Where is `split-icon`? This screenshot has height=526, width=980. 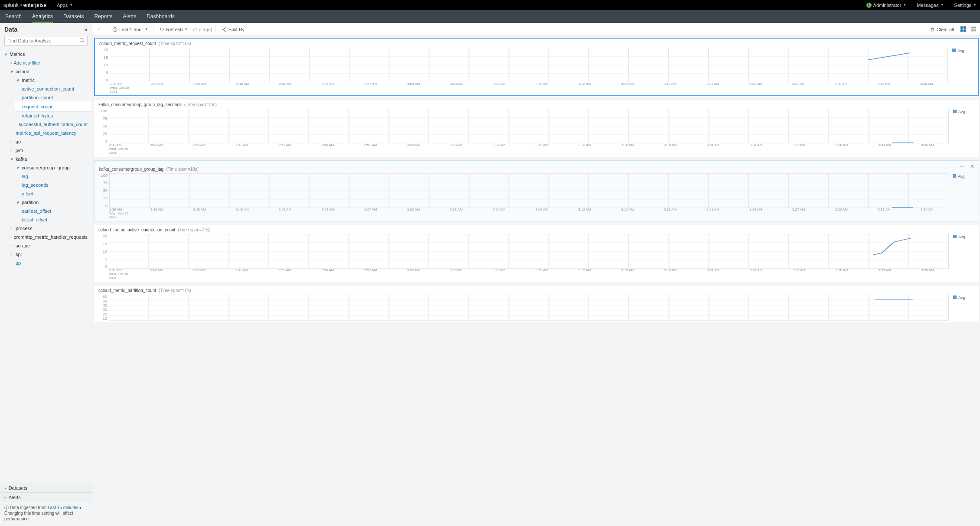
split-icon is located at coordinates (224, 29).